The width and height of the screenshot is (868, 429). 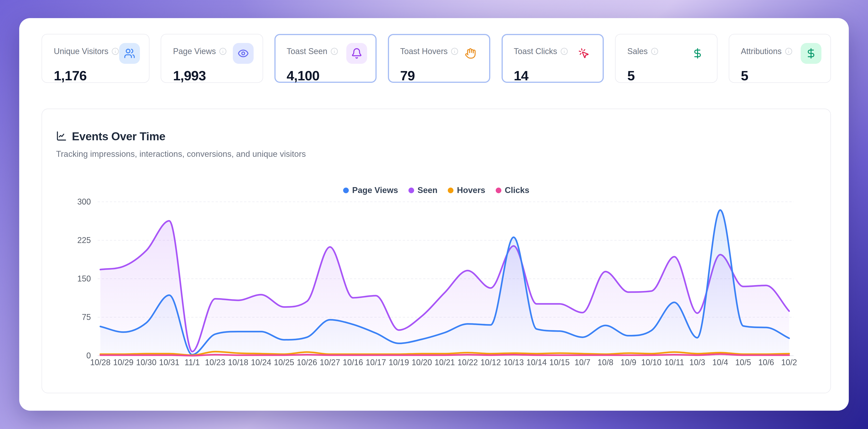 I want to click on chart-title: Events Over Time, so click(x=119, y=136).